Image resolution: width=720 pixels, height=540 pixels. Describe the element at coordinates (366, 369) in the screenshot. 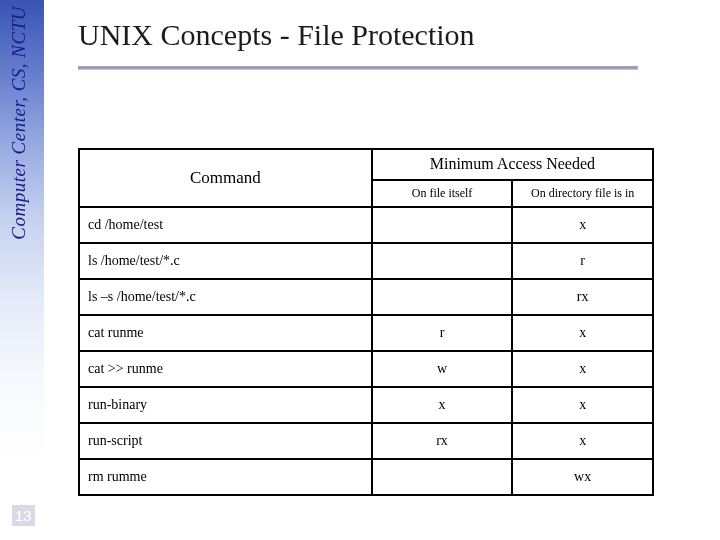

I see `table-row: cat >> runme w x` at that location.